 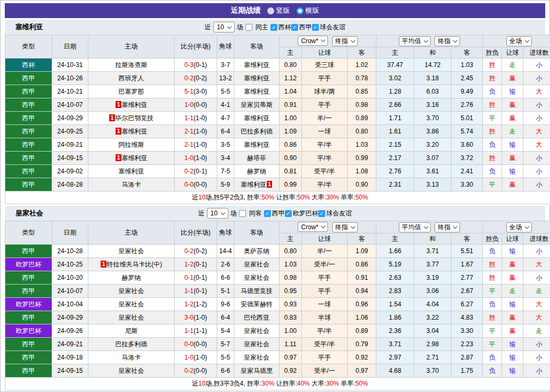 I want to click on away-team-link: 安德莱赫特, so click(x=257, y=304).